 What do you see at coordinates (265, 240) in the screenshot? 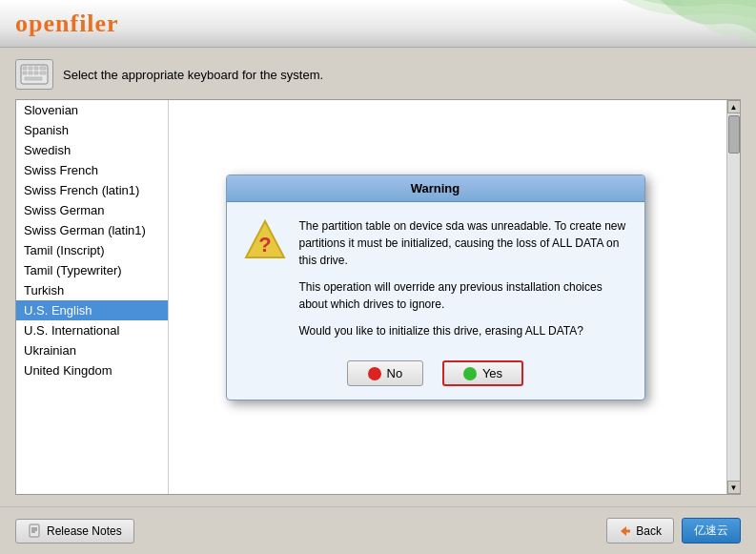
I see `warning-icon: ?` at bounding box center [265, 240].